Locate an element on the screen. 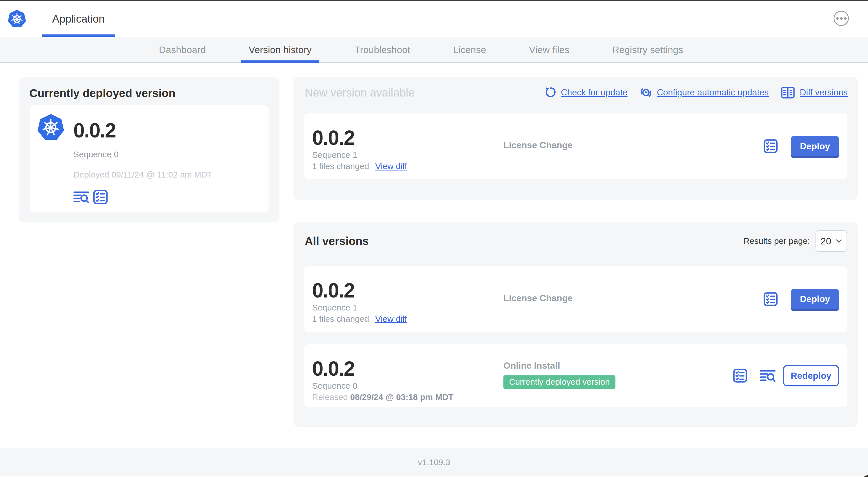  refresh-icon is located at coordinates (550, 92).